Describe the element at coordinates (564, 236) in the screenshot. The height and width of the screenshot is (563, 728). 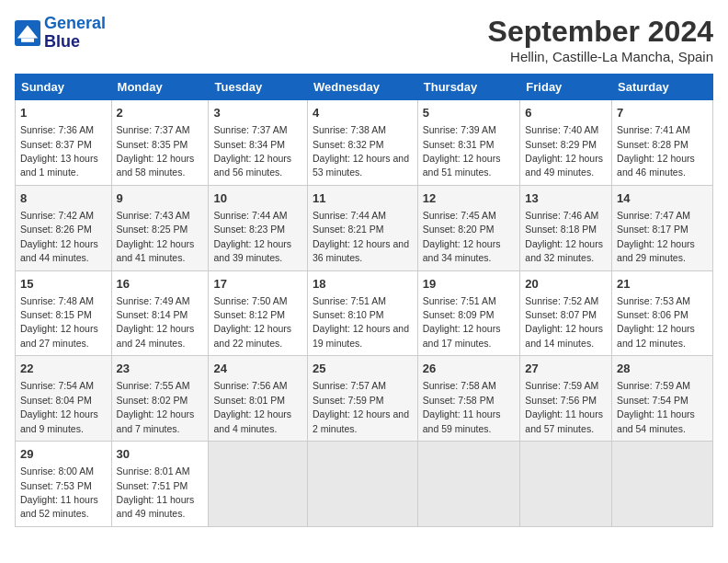
I see `day-info: Sunrise: 7:46 AMSunset: 8:18 PMDaylight:…` at that location.